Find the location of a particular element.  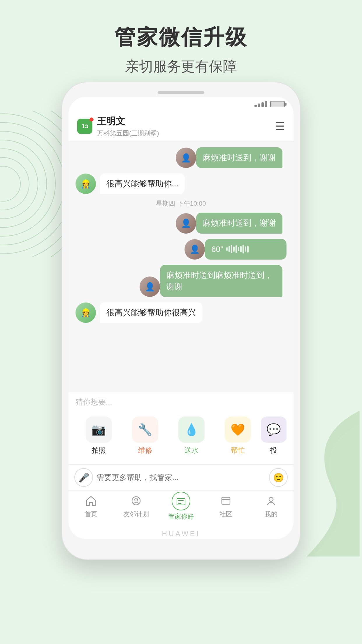

huawei-brand: HUAWEI is located at coordinates (181, 533).